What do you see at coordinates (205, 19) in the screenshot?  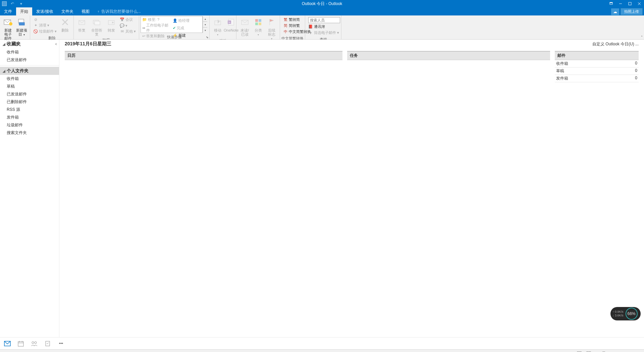 I see `qs-scroll-up: ▴` at bounding box center [205, 19].